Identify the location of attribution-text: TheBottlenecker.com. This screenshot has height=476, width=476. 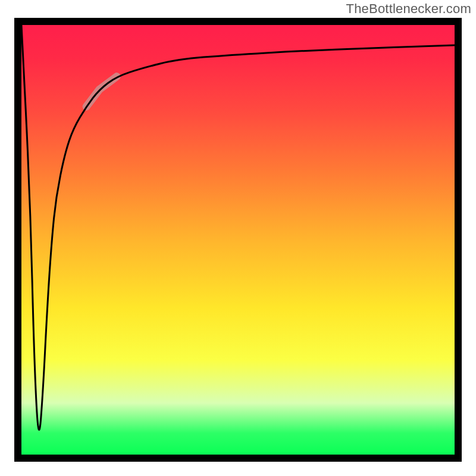
(409, 9).